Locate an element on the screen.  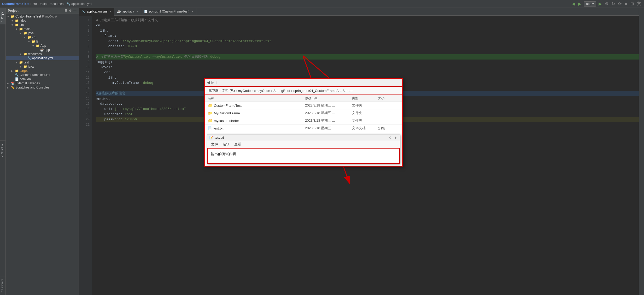
fe-row-3: 📄test.txt 2023/8/18 星期五 ... 文本文档 1 KB is located at coordinates (303, 128).